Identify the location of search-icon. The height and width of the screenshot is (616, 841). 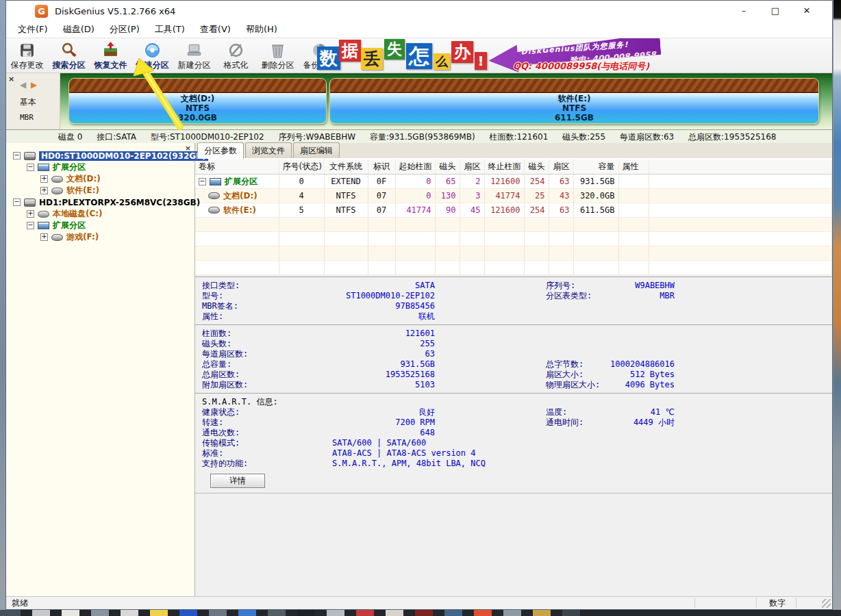
(68, 51).